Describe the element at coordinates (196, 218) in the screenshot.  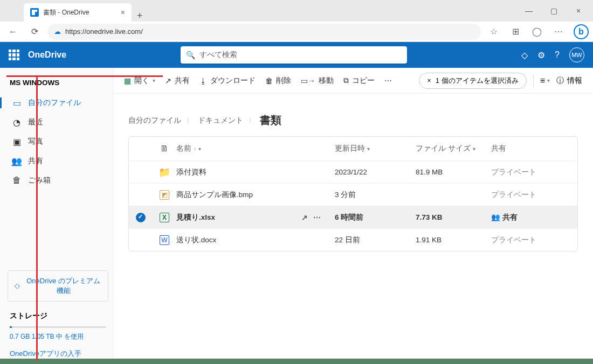
I see `file-name: 見積り.xlsx` at that location.